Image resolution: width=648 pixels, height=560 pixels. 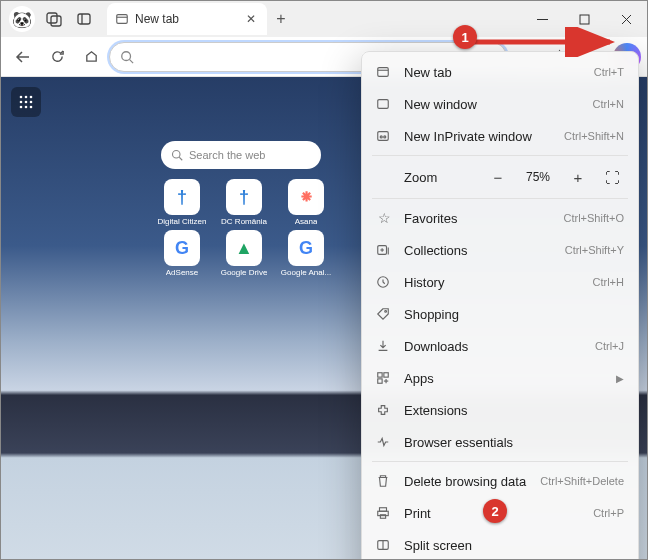 What do you see at coordinates (54, 19) in the screenshot?
I see `workspaces-icon` at bounding box center [54, 19].